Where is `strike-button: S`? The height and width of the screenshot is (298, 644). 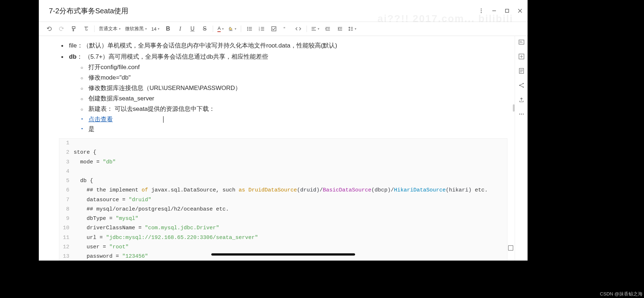
strike-button: S is located at coordinates (204, 29).